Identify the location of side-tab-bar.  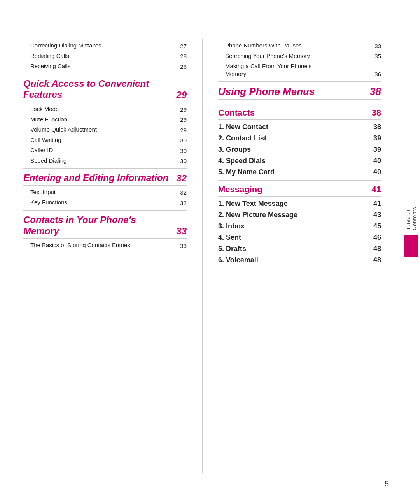
(411, 246).